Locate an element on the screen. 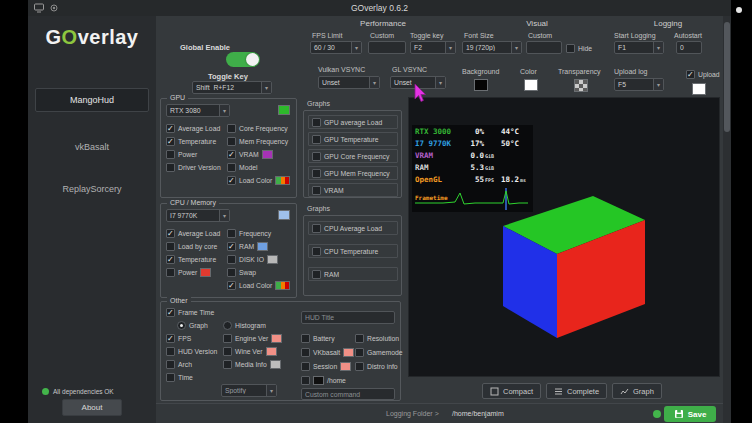  checkbox-row: Time is located at coordinates (180, 377).